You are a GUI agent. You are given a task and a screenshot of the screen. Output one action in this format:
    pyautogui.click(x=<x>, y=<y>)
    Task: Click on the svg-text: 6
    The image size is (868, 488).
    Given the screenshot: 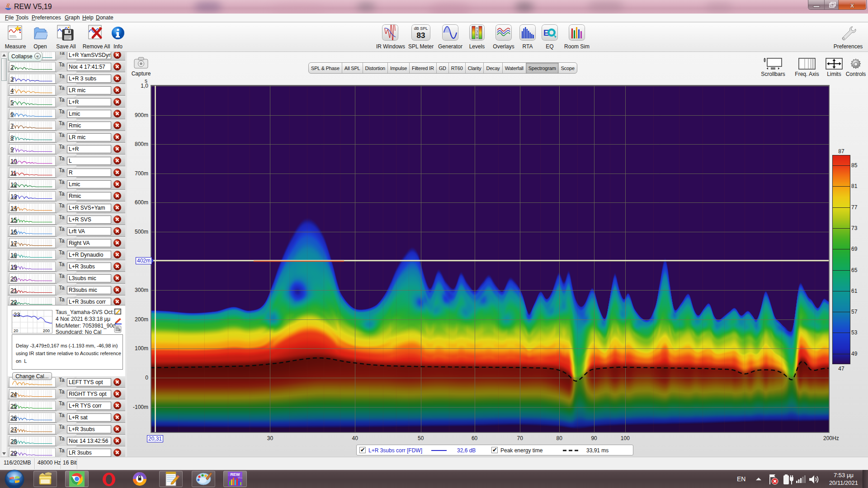 What is the action you would take?
    pyautogui.click(x=477, y=34)
    